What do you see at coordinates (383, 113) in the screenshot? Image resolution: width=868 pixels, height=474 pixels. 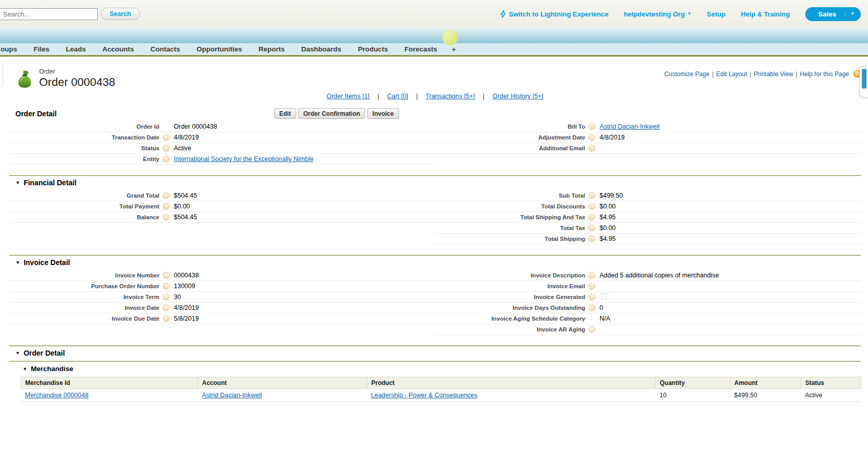 I see `invoice-button: Invoice` at bounding box center [383, 113].